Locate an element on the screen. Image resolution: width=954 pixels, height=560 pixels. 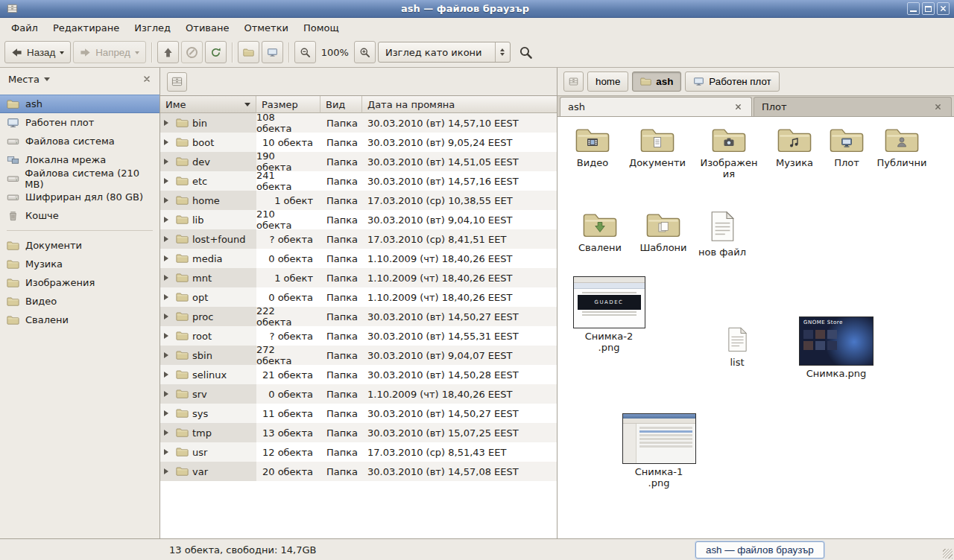
menu-item-2: Изглед is located at coordinates (152, 28).